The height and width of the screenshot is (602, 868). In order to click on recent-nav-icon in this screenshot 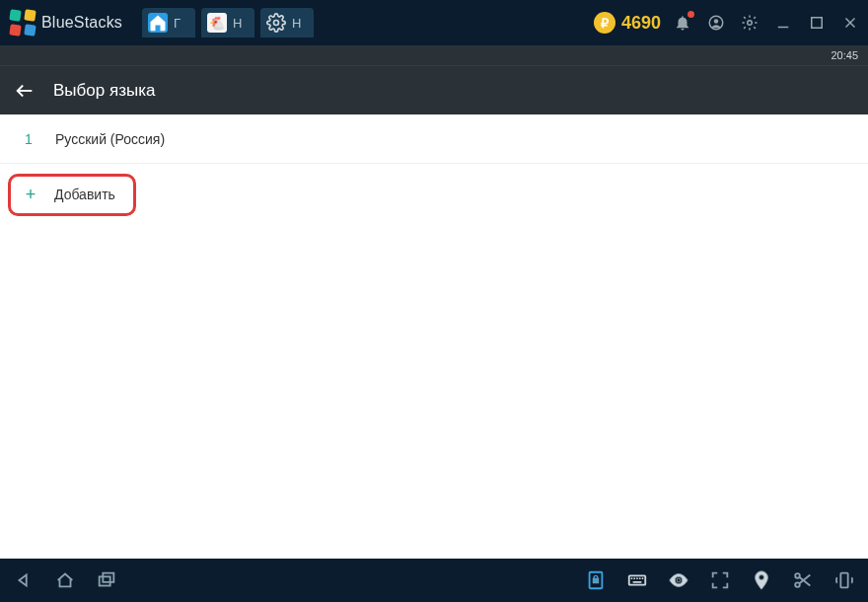, I will do `click(107, 580)`.